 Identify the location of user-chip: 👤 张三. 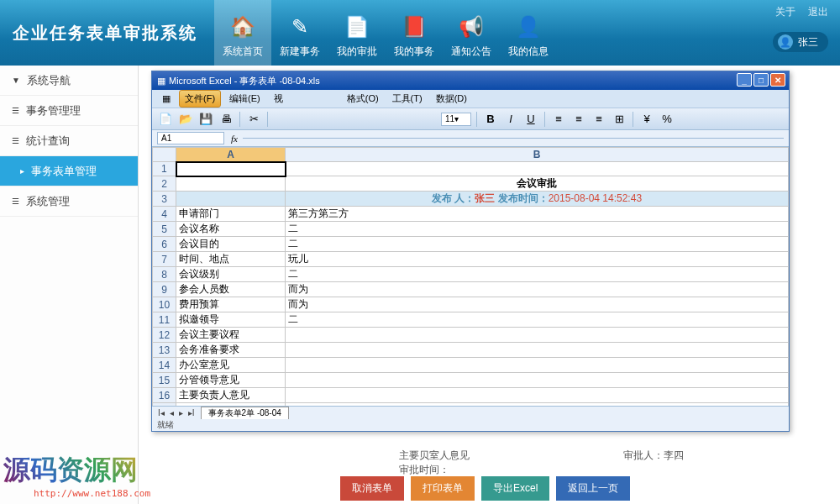
(801, 42).